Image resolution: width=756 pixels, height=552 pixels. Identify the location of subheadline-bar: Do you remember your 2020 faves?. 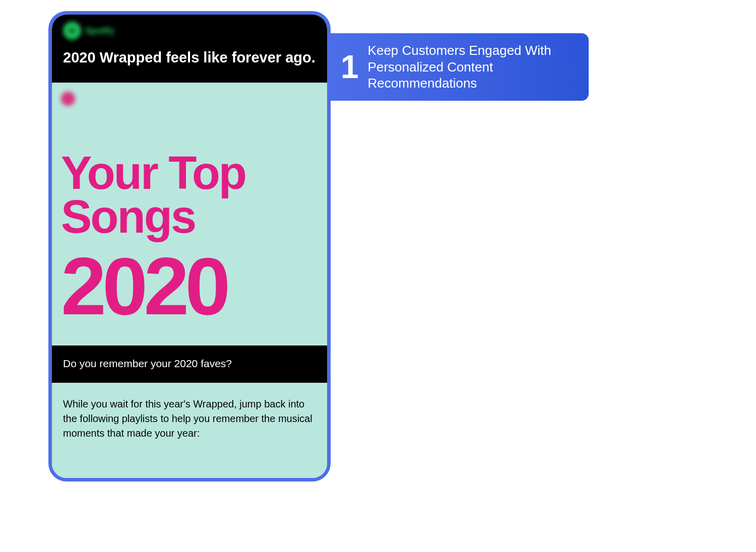
(190, 364).